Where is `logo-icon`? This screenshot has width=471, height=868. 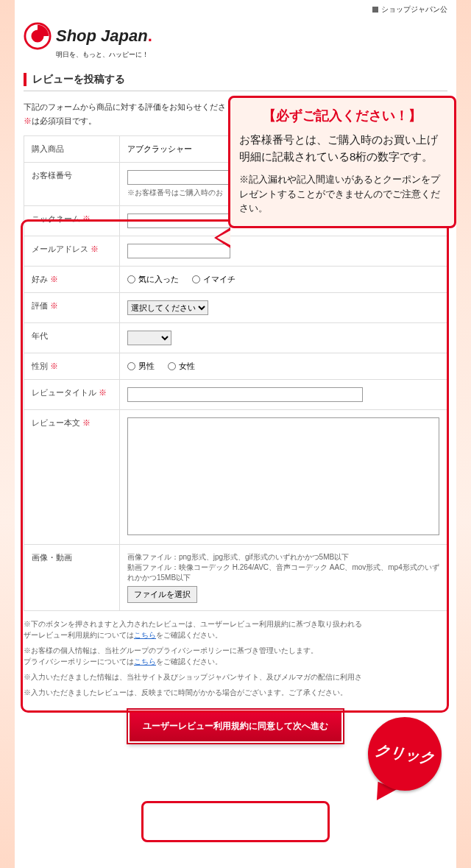 logo-icon is located at coordinates (38, 36).